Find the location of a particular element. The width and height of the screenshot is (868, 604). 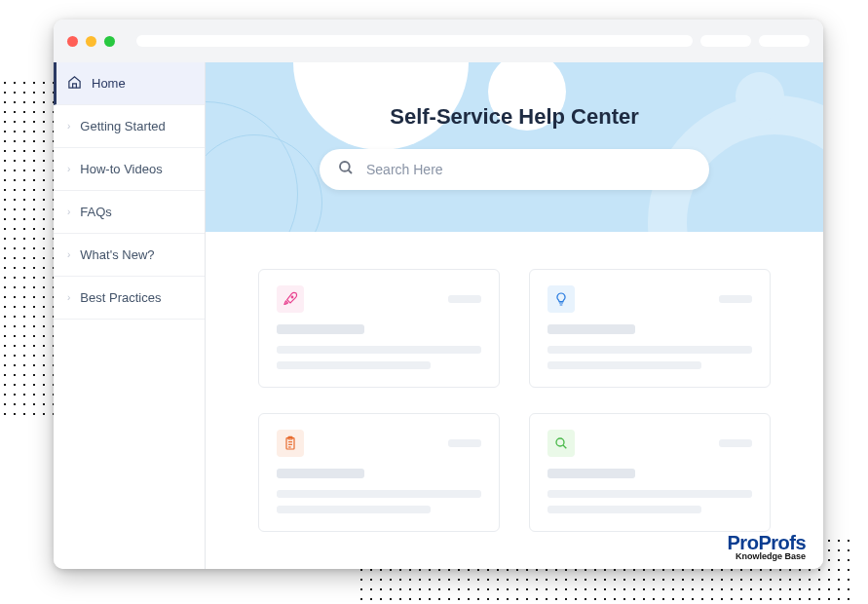

search-container is located at coordinates (514, 170).